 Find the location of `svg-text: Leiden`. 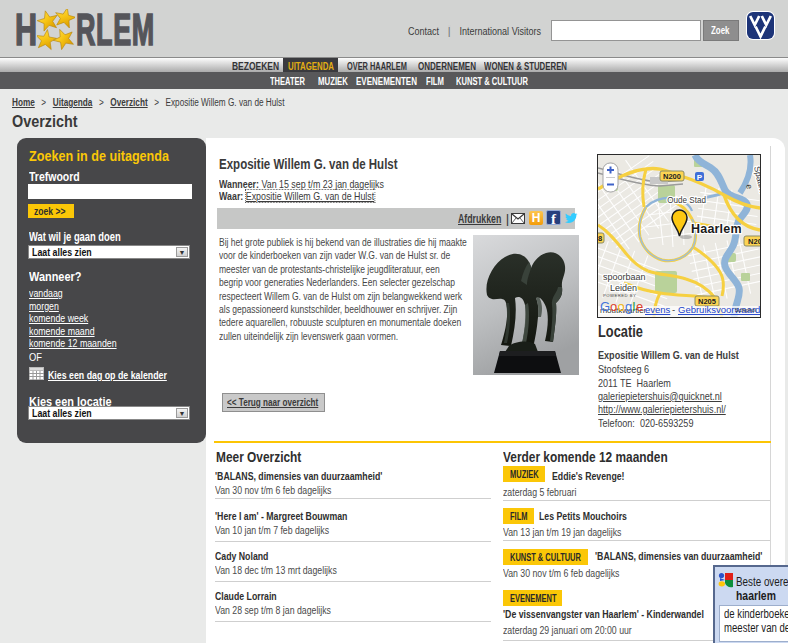

svg-text: Leiden is located at coordinates (624, 288).